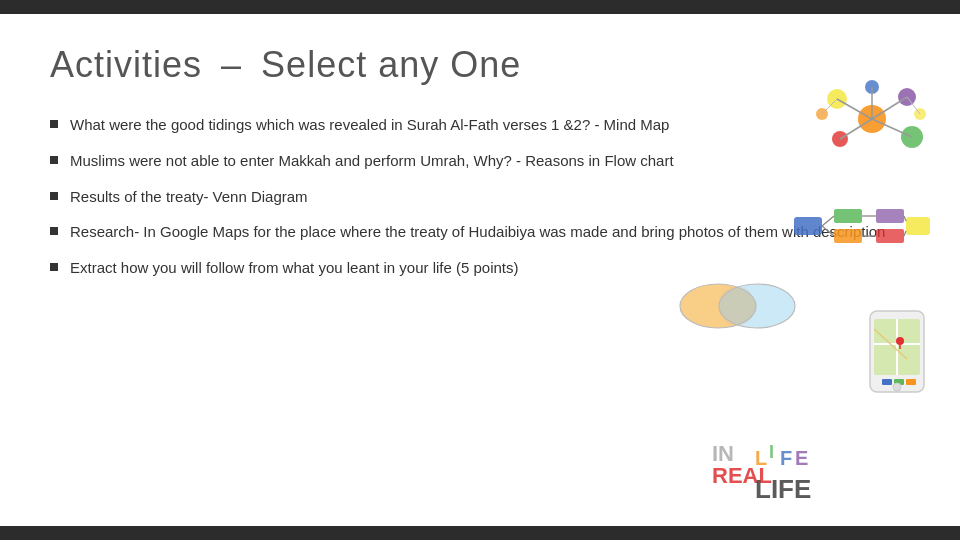 This screenshot has height=540, width=960. What do you see at coordinates (232, 64) in the screenshot?
I see `title-dash: –` at bounding box center [232, 64].